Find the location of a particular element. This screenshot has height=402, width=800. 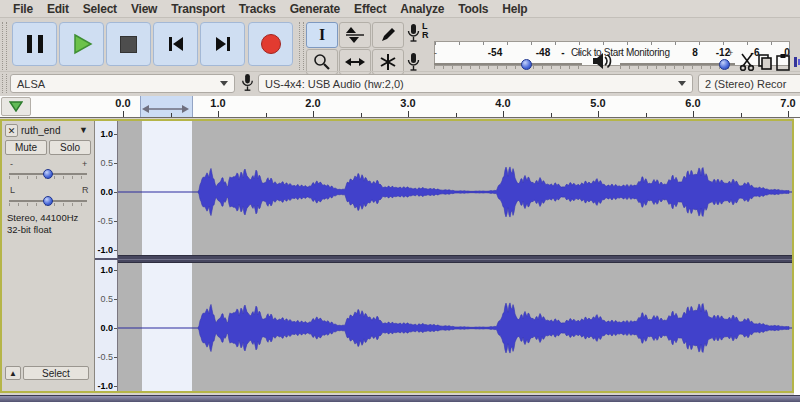

timeline-label: 2.0 is located at coordinates (312, 103).